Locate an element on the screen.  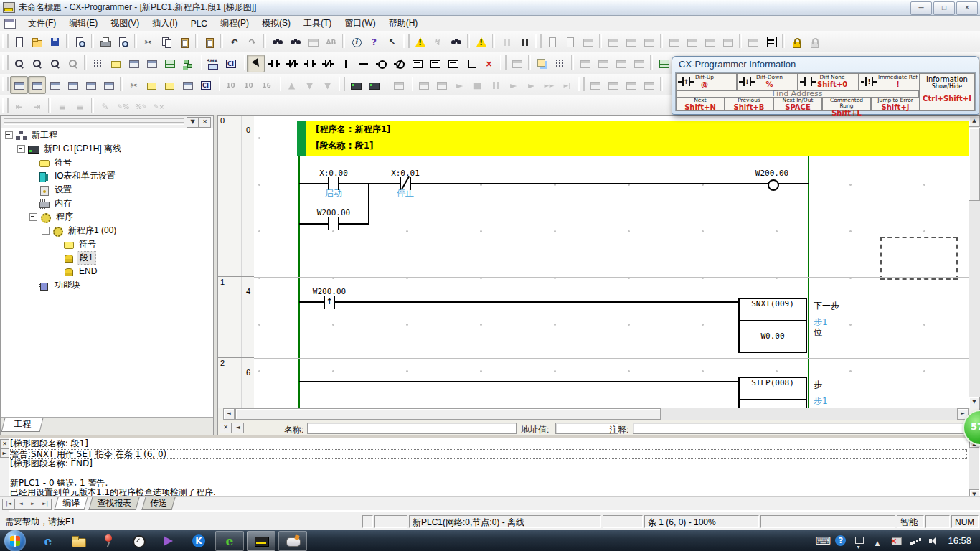
line-connect-button is located at coordinates (471, 63).